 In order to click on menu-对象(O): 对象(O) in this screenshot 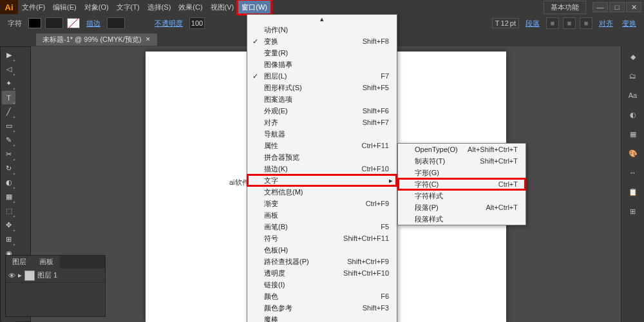, I will do `click(97, 7)`.